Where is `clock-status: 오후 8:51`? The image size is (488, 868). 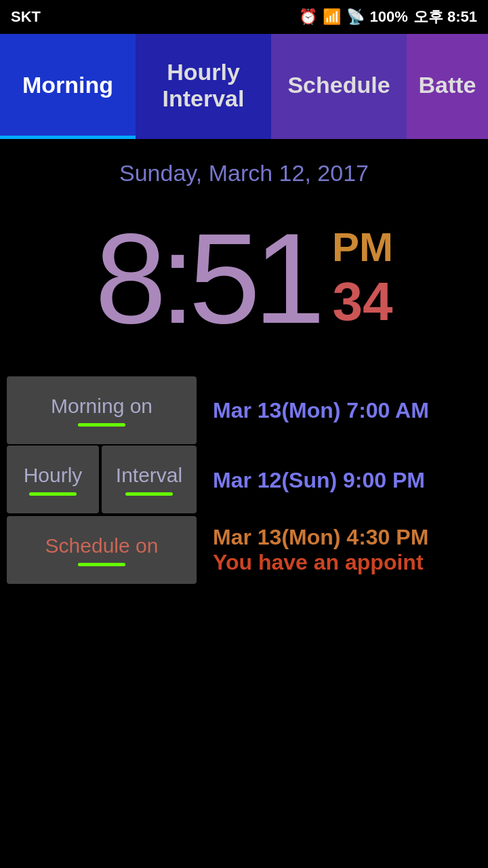
clock-status: 오후 8:51 is located at coordinates (445, 17).